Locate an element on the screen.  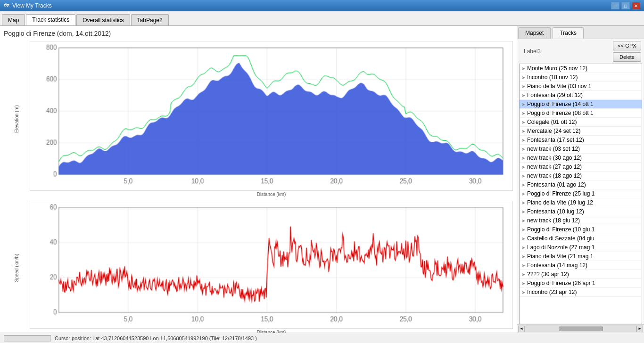
track-label: new track (30 ago 12) is located at coordinates (554, 158).